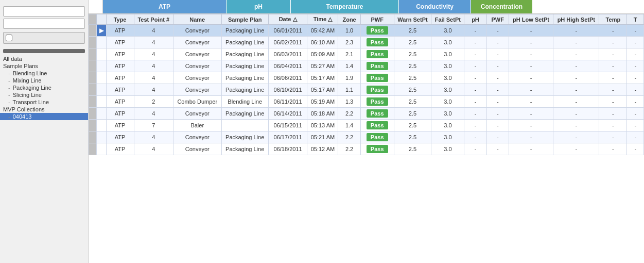  I want to click on cell-date: 06/04/2011, so click(288, 66).